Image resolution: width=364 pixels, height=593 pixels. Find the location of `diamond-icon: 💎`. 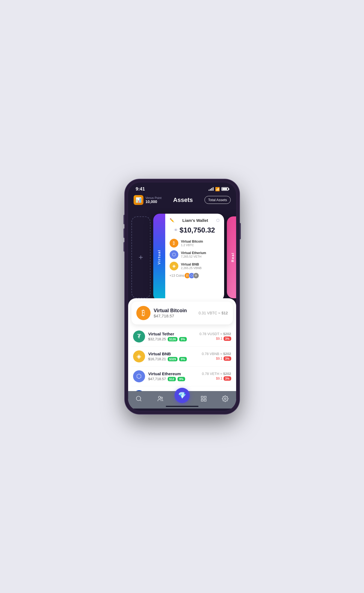

diamond-icon: 💎 is located at coordinates (182, 395).